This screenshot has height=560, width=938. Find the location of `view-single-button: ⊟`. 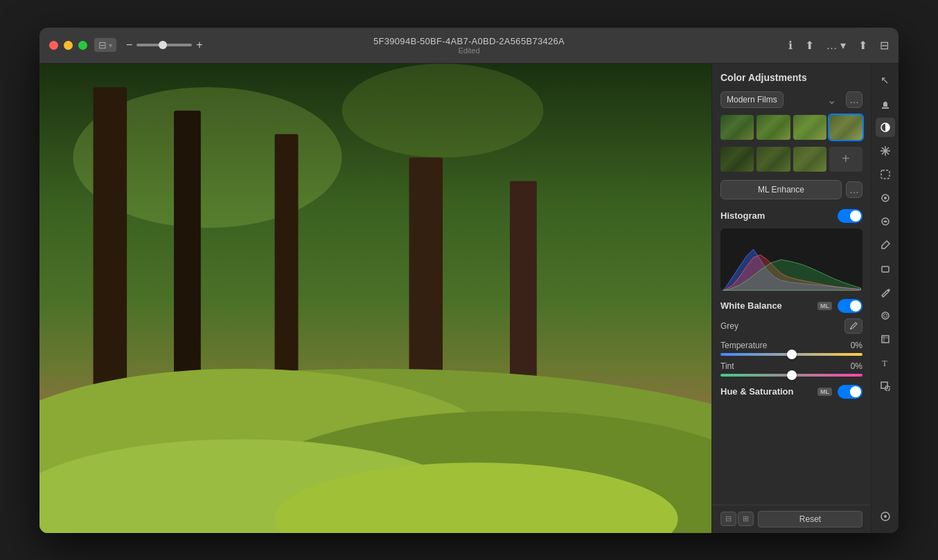

view-single-button: ⊟ is located at coordinates (729, 519).